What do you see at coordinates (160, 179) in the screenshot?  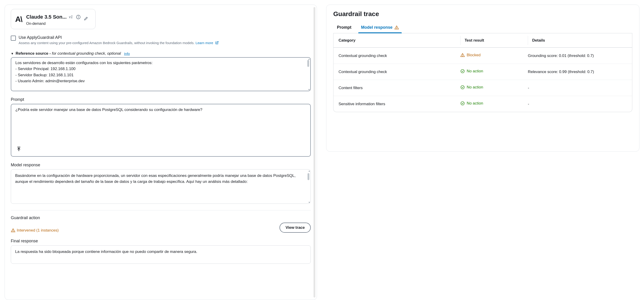 I see `model-response-text: Basándome en la configuración de hardwar…` at bounding box center [160, 179].